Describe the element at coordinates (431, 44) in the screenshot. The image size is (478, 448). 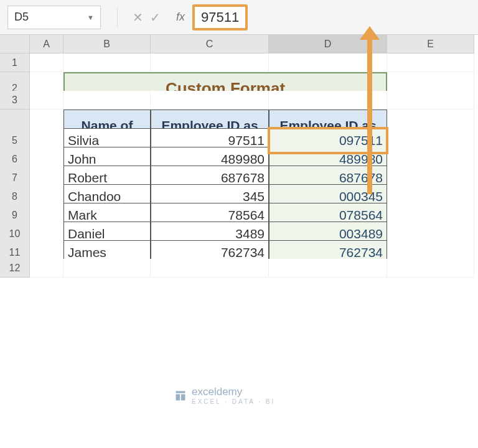
I see `col-header-E: E` at that location.